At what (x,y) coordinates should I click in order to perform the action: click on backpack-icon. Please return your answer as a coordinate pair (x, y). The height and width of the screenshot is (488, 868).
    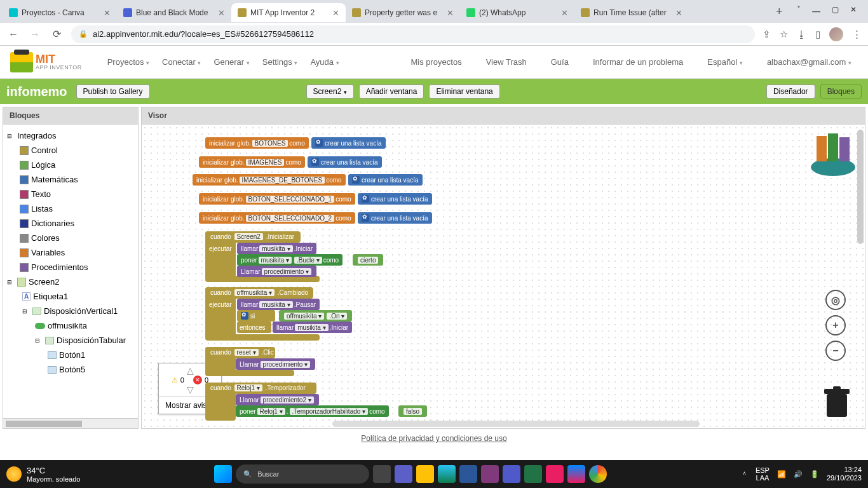
    Looking at the image, I should click on (833, 154).